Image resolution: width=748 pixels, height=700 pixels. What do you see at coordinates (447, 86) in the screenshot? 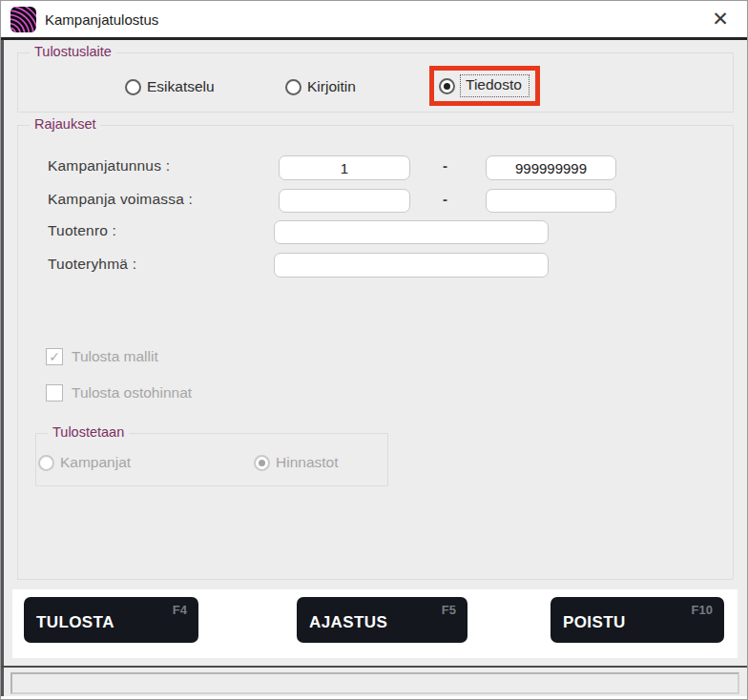
I see `radio-circle-tiedosto` at bounding box center [447, 86].